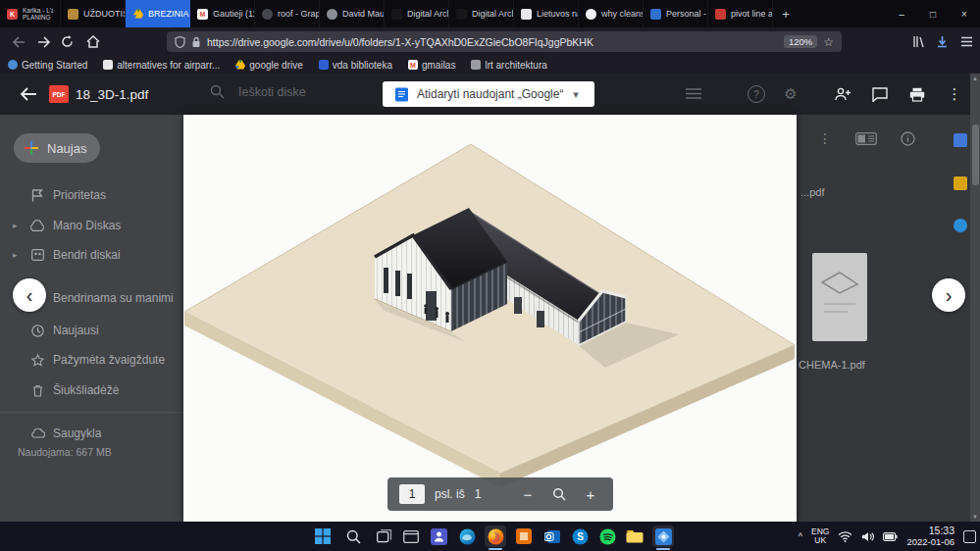 This screenshot has height=551, width=980. Describe the element at coordinates (438, 536) in the screenshot. I see `teams-icon` at that location.